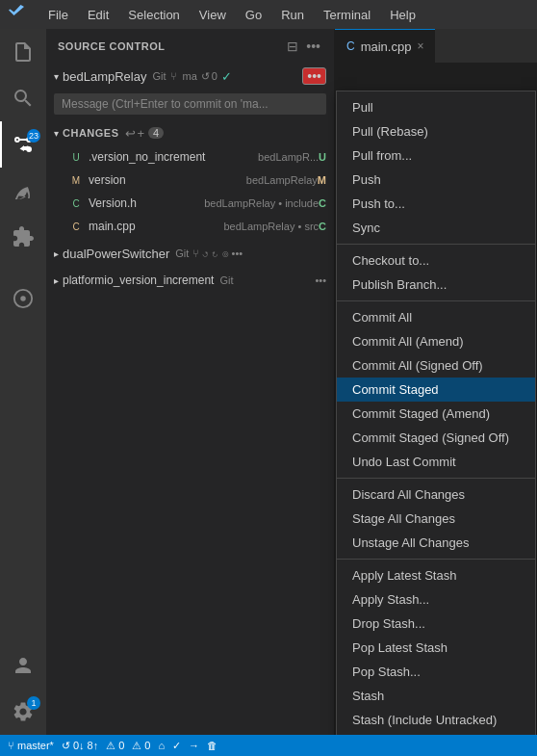 The height and width of the screenshot is (756, 537). I want to click on menu-go: Go, so click(254, 15).